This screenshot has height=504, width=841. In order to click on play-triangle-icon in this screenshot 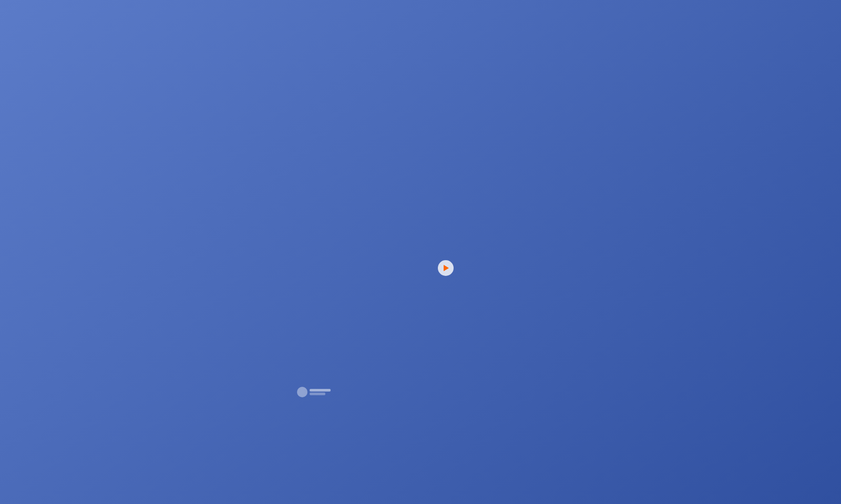, I will do `click(446, 268)`.